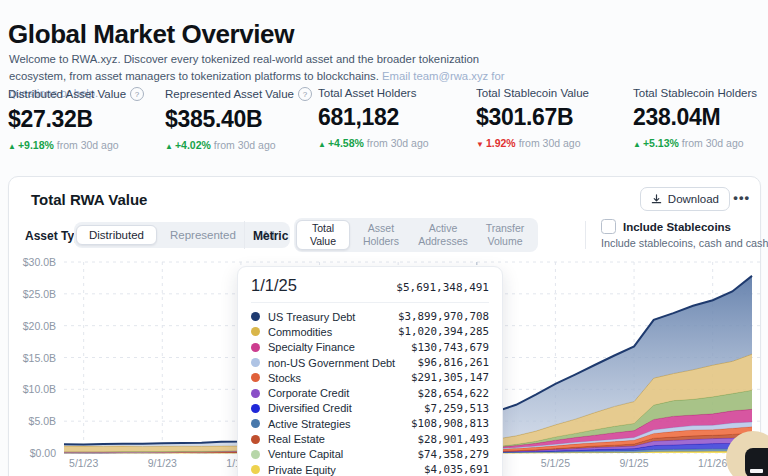  I want to click on asset-type-option-represented: Represented, so click(203, 235).